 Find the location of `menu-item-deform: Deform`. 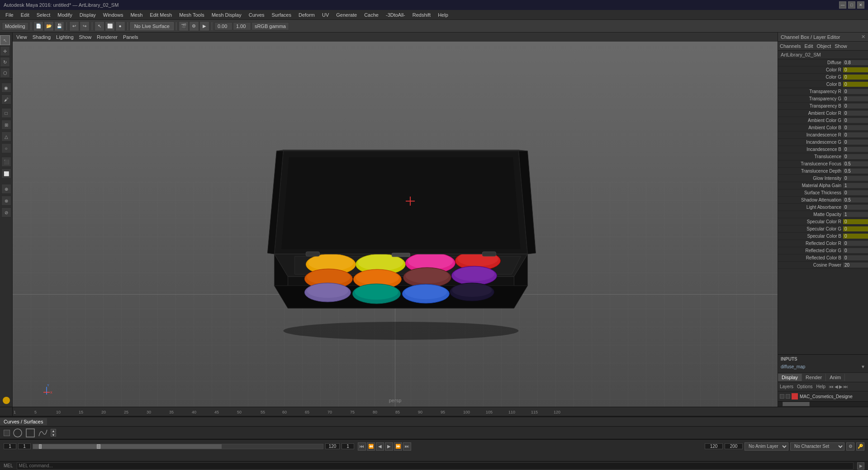

menu-item-deform: Deform is located at coordinates (307, 15).